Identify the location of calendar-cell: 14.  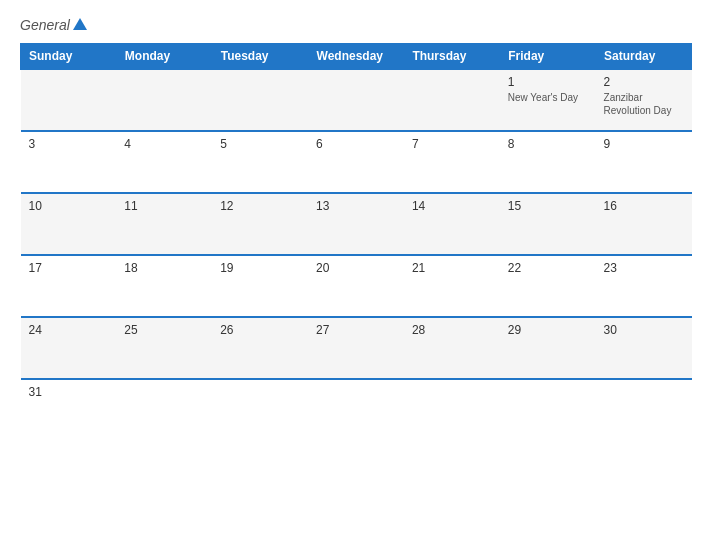
(452, 224).